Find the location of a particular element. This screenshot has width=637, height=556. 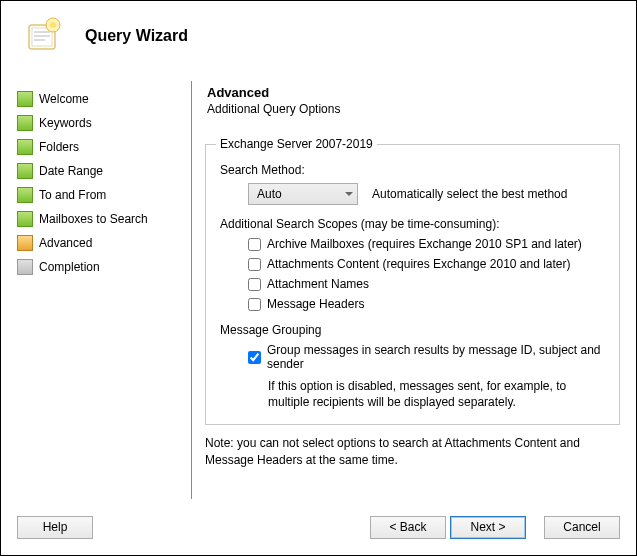

sidebar-item-label: Welcome is located at coordinates (64, 99).